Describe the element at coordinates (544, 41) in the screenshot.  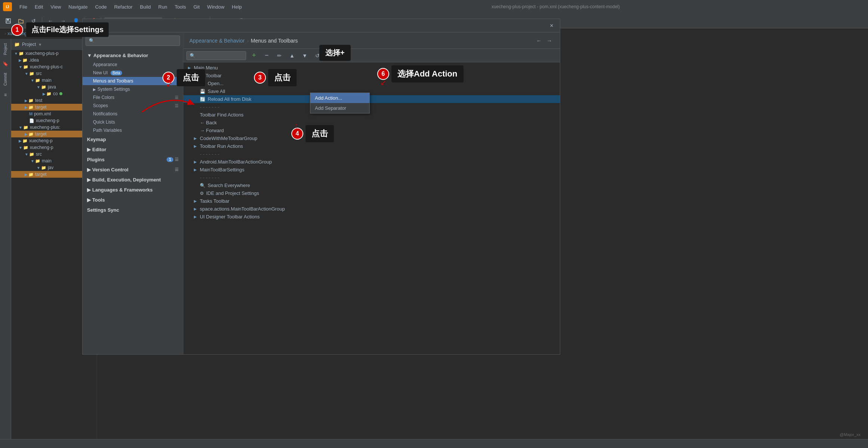
I see `nav-arrows: ← →` at that location.